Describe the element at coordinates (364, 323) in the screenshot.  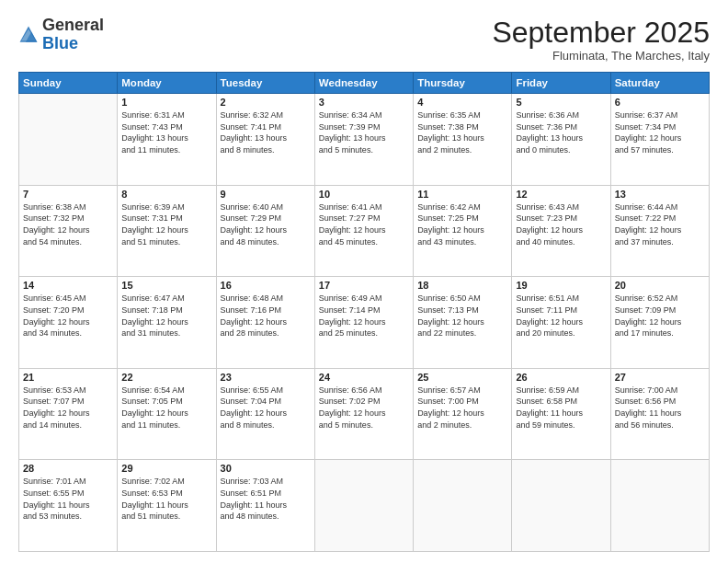
I see `calendar-cell: 17Sunrise: 6:49 AM Sunset: 7:14 PM Dayli…` at that location.